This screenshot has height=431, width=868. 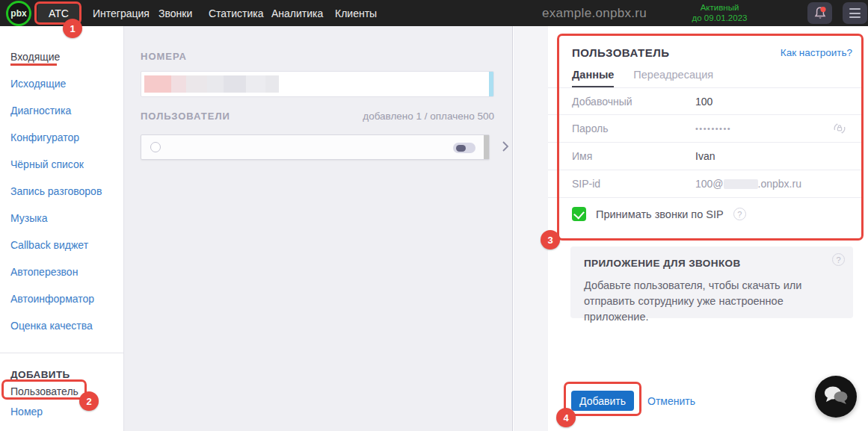 I want to click on row-scrollbar, so click(x=486, y=147).